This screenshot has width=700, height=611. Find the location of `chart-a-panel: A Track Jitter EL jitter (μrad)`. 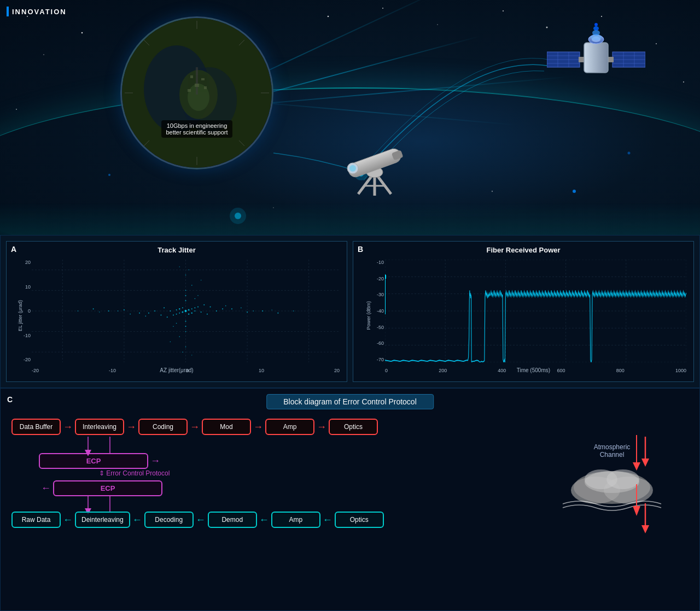

chart-a-panel: A Track Jitter EL jitter (μrad) is located at coordinates (177, 312).